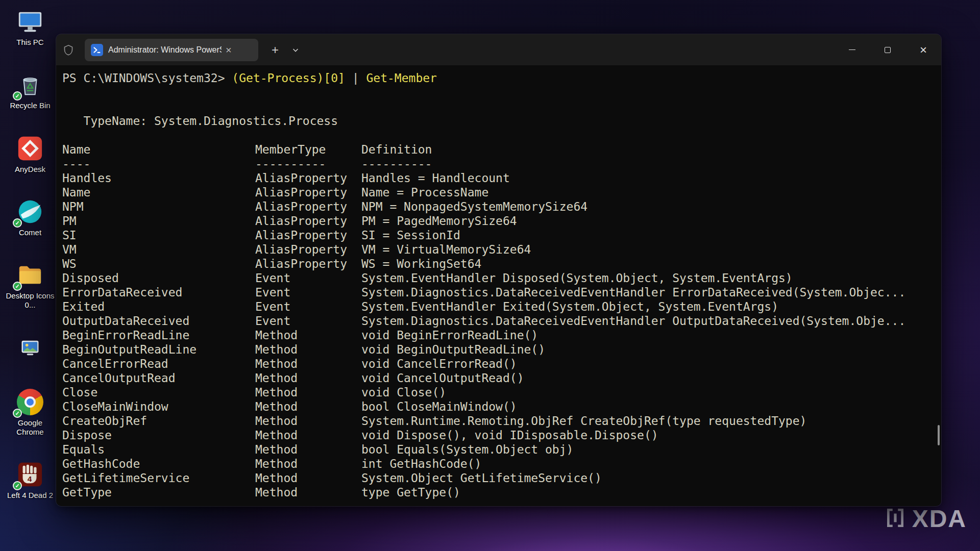 The height and width of the screenshot is (551, 980). I want to click on member-row: VMAliasPropertyVM = VirtualMemorySize64, so click(502, 249).